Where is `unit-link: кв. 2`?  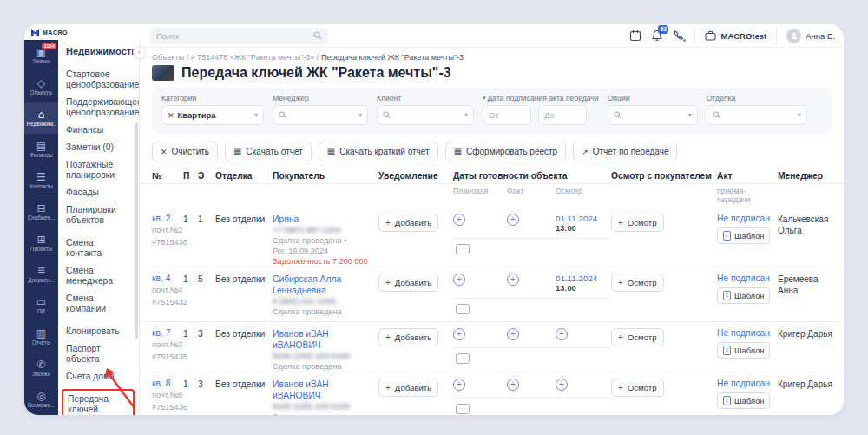
unit-link: кв. 2 is located at coordinates (161, 219).